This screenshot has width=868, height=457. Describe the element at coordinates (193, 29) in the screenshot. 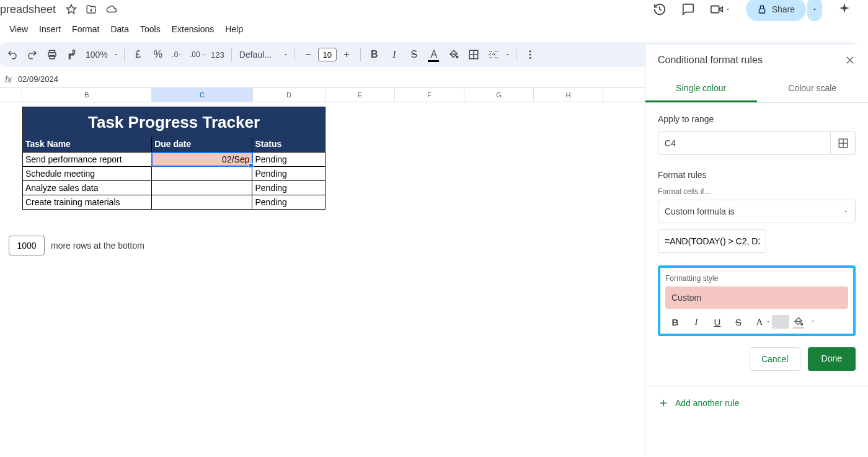

I see `menu-extensions: Extensions` at that location.